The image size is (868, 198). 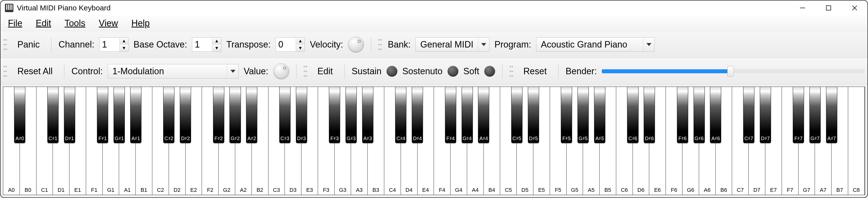 I want to click on reset-all-button: Reset All, so click(x=35, y=71).